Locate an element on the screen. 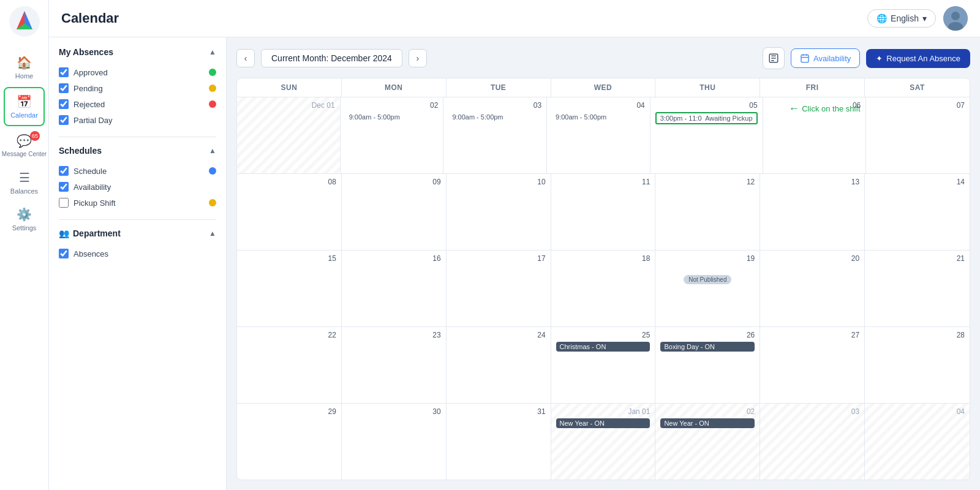 This screenshot has height=490, width=980. rejected-checkbox is located at coordinates (64, 104).